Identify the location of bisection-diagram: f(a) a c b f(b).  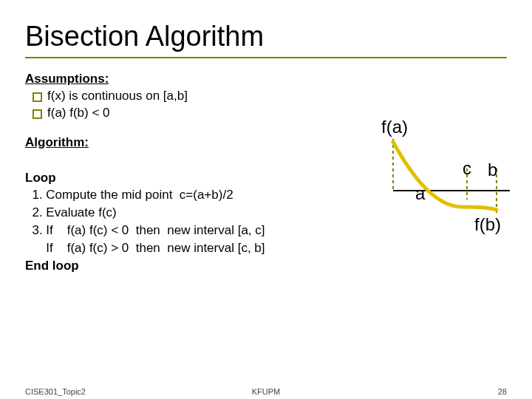
(451, 185).